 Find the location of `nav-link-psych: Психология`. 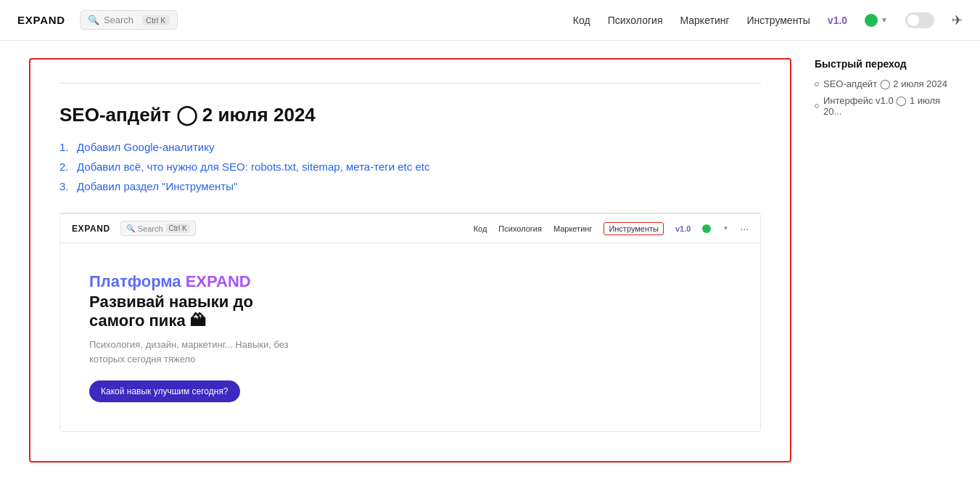

nav-link-psych: Психология is located at coordinates (635, 20).